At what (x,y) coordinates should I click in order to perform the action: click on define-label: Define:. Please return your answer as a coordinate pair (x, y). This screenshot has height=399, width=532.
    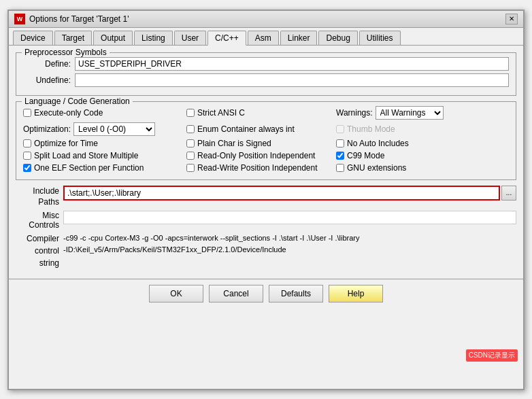
    Looking at the image, I should click on (47, 64).